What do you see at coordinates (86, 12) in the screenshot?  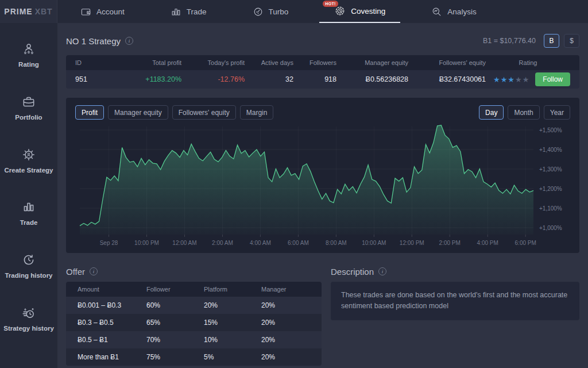 I see `wallet-icon` at bounding box center [86, 12].